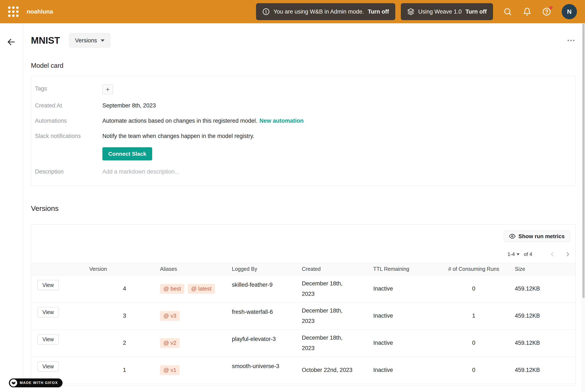 The height and width of the screenshot is (392, 585). Describe the element at coordinates (170, 370) in the screenshot. I see `alias-tag: @ v1` at that location.